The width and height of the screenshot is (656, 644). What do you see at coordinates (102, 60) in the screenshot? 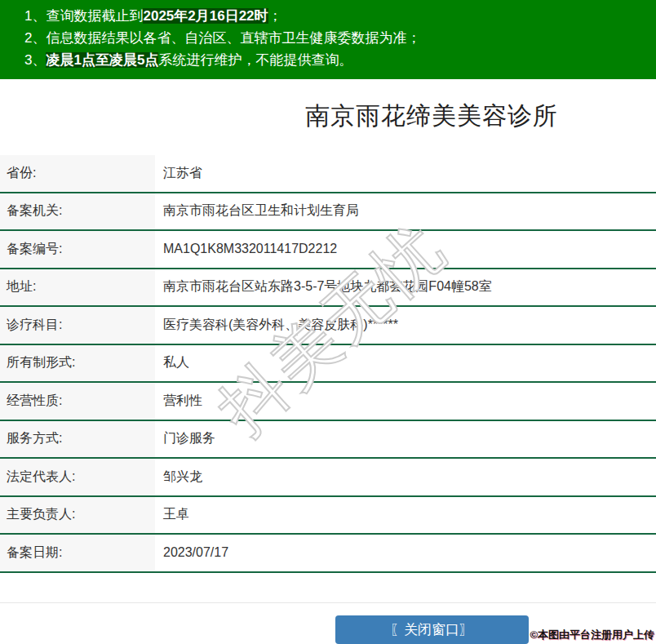
I see `notice-highlight: 凌晨1点至凌晨5点` at bounding box center [102, 60].